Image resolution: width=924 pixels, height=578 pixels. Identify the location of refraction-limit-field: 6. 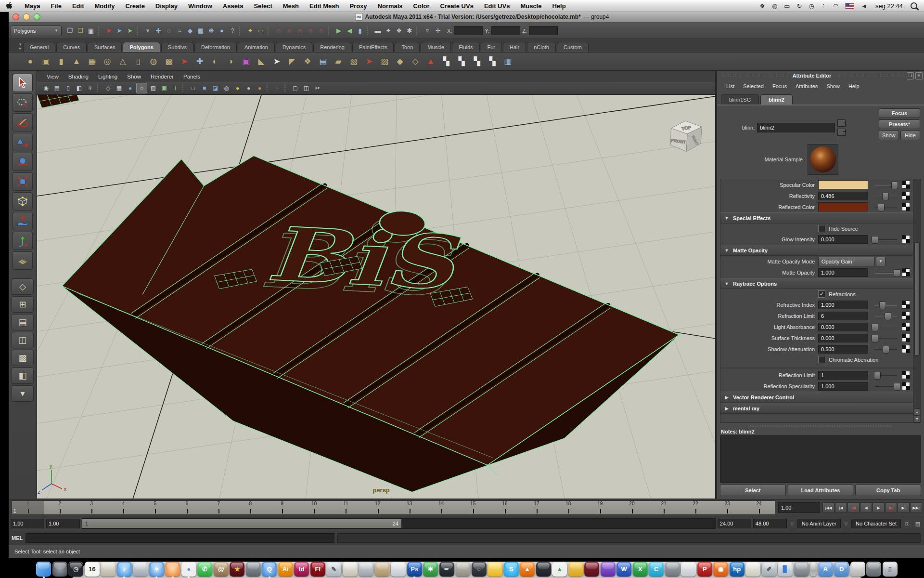
(843, 316).